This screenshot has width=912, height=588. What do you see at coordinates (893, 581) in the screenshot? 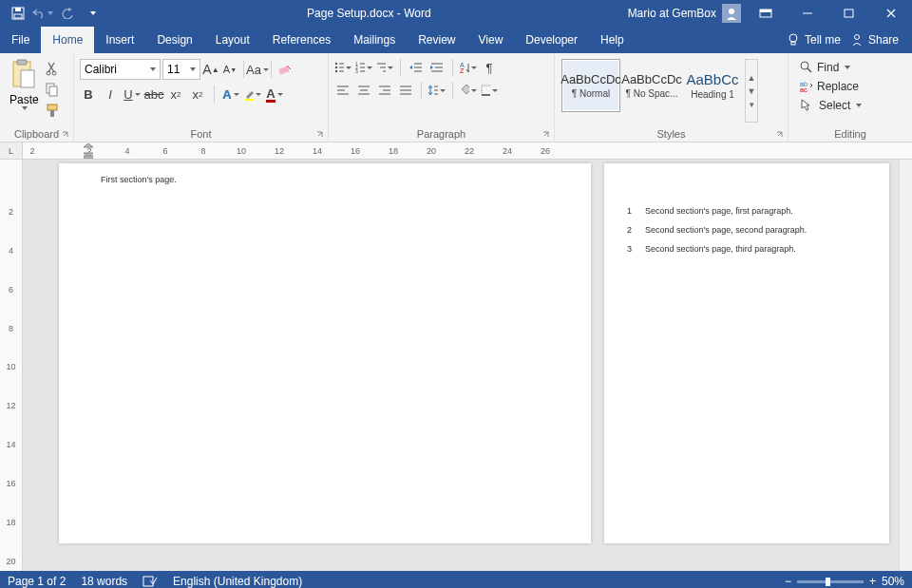
I see `zoom-level: 50%` at bounding box center [893, 581].